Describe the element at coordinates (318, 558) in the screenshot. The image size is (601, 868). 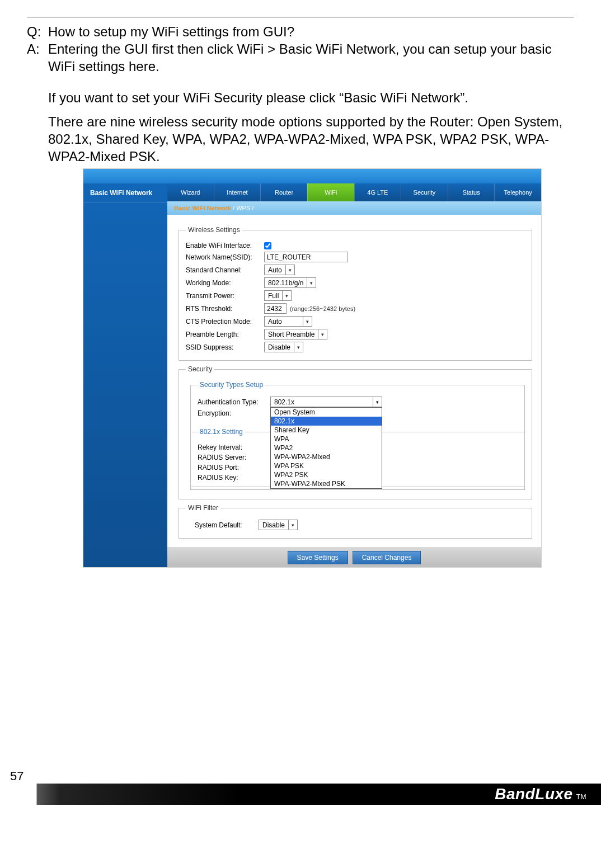
I see `save-settings-button: Save Settings` at that location.